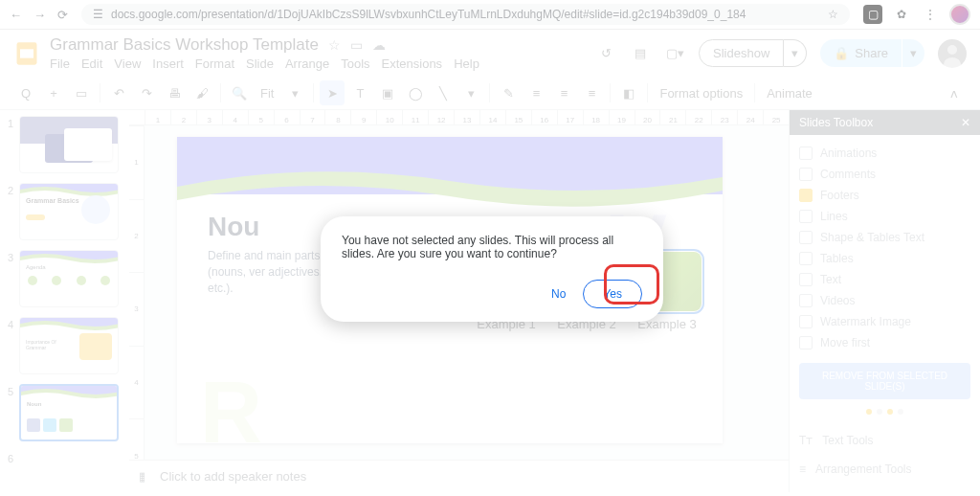  What do you see at coordinates (63, 15) in the screenshot?
I see `reload-icon: ⟳` at bounding box center [63, 15].